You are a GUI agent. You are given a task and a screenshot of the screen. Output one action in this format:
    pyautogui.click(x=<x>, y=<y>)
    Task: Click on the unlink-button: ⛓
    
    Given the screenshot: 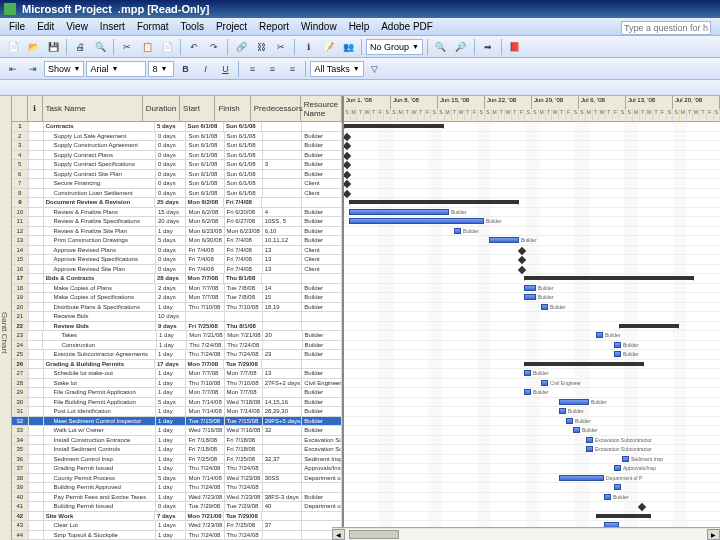 What is the action you would take?
    pyautogui.click(x=261, y=47)
    